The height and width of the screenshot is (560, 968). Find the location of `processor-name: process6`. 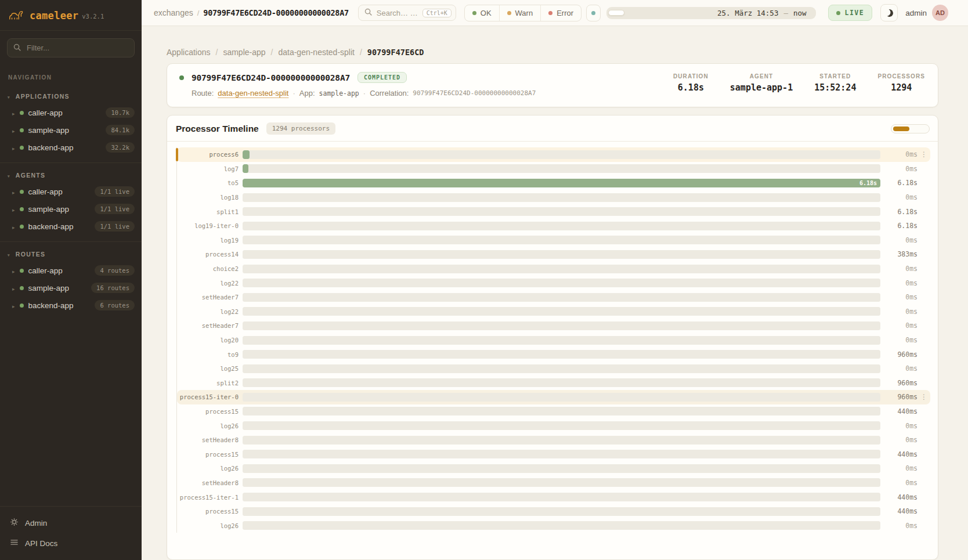

processor-name: process6 is located at coordinates (210, 154).